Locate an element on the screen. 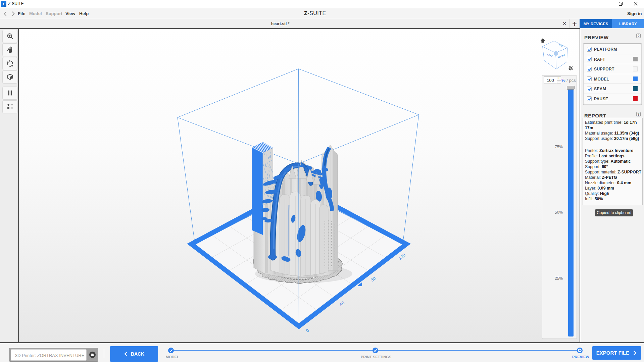 Image resolution: width=644 pixels, height=362 pixels. svg-text: z is located at coordinates (3, 4).